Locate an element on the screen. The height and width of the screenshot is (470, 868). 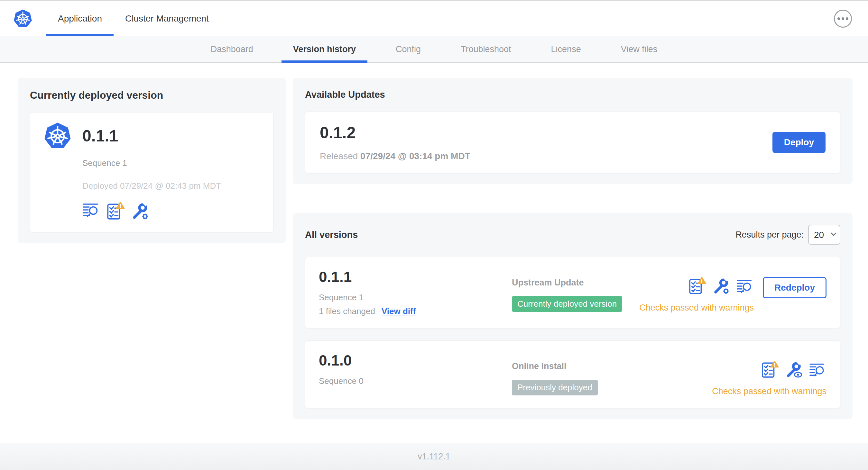
version-actions: Checks passed with warnings is located at coordinates (769, 374).